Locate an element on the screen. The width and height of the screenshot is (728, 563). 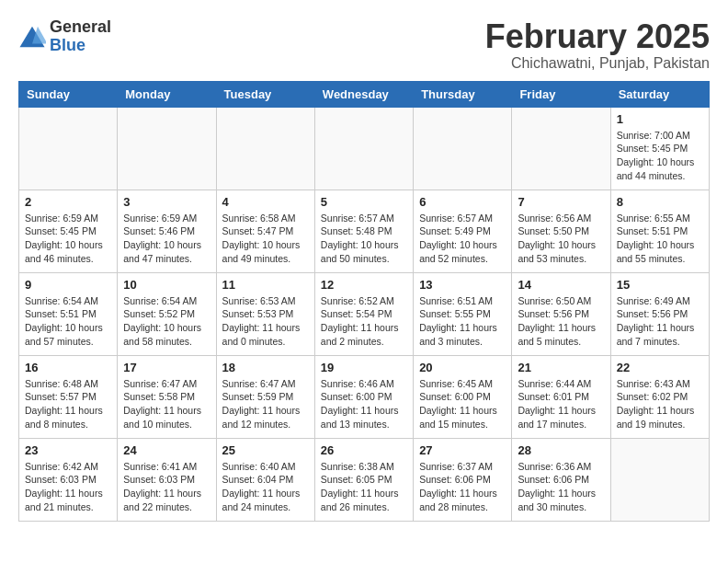
day-info: Sunrise: 6:57 AM Sunset: 5:49 PM Dayligh… is located at coordinates (462, 239).